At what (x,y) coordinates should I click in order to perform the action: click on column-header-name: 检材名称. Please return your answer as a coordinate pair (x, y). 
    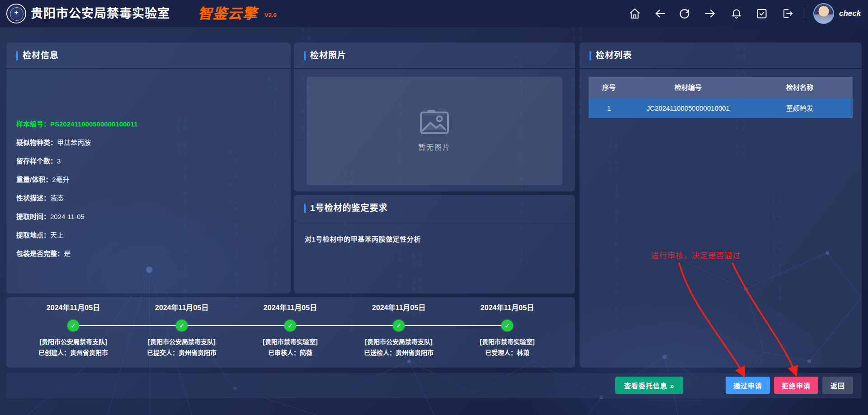
    Looking at the image, I should click on (800, 88).